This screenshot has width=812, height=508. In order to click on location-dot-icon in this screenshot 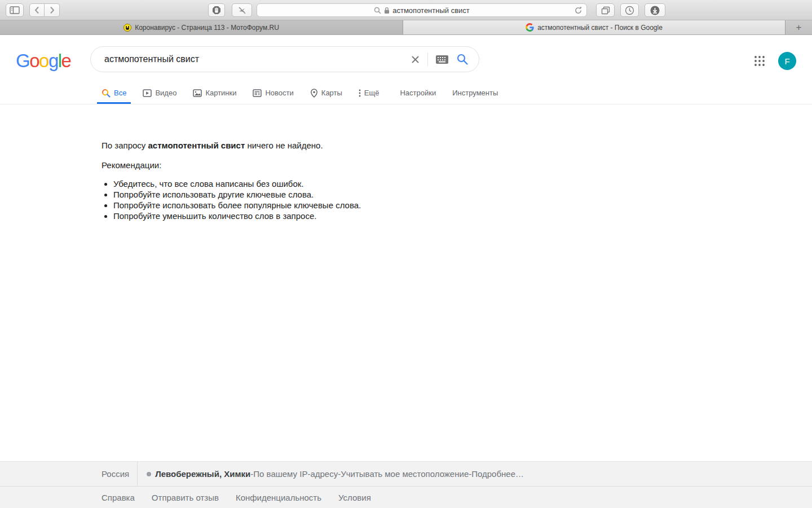, I will do `click(149, 474)`.